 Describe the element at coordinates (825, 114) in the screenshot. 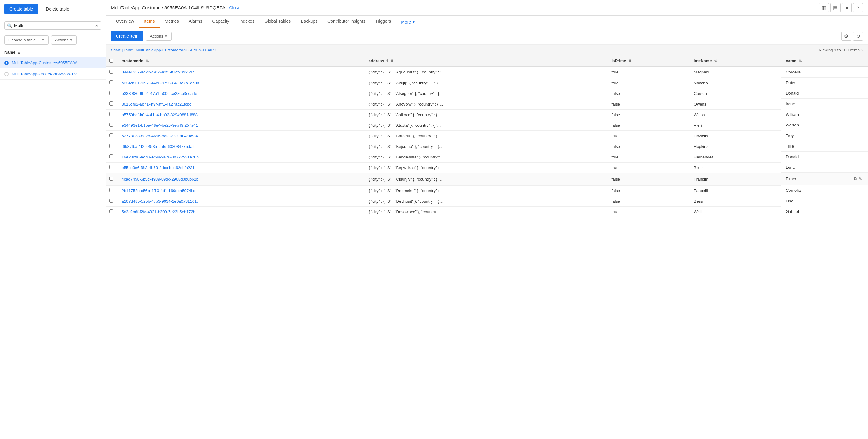

I see `name-cell: William⧉✎` at that location.